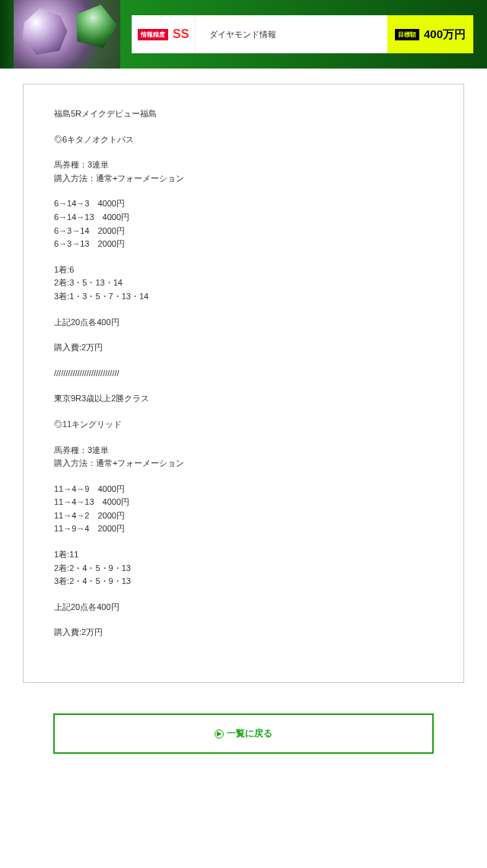 The image size is (487, 868). Describe the element at coordinates (244, 283) in the screenshot. I see `race1-placings: 1着:6 2着:3・5・13・14 3着:1・3・5・7・13・14` at that location.